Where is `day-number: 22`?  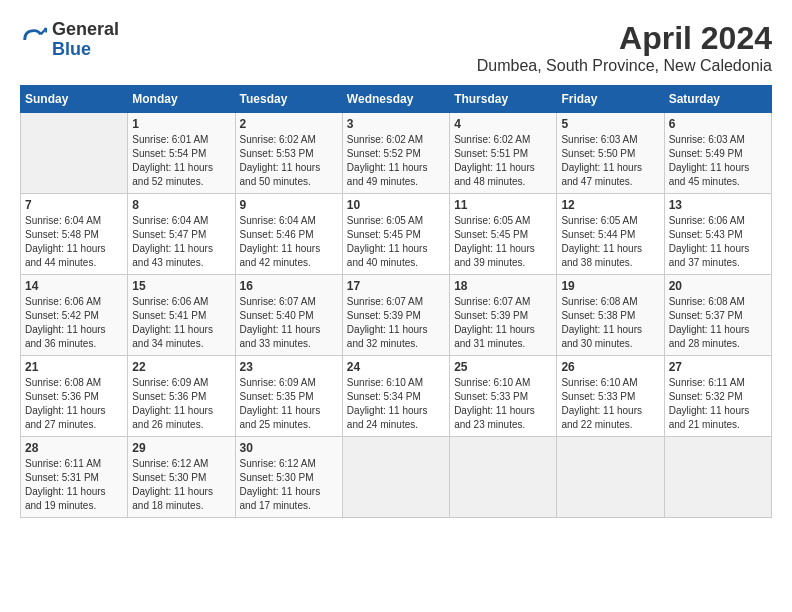 day-number: 22 is located at coordinates (181, 367).